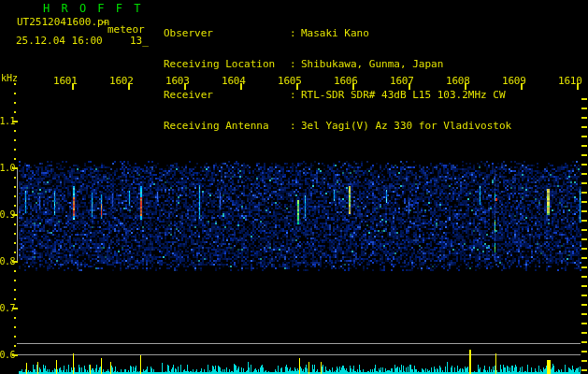 The image size is (588, 374). What do you see at coordinates (217, 125) in the screenshot?
I see `info-label: Receiving Antenna` at bounding box center [217, 125].